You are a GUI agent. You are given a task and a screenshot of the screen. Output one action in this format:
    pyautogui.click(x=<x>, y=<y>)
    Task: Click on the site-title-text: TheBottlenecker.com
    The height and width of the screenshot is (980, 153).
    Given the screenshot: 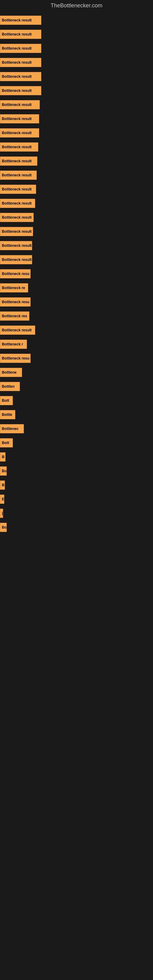 What is the action you would take?
    pyautogui.click(x=76, y=5)
    